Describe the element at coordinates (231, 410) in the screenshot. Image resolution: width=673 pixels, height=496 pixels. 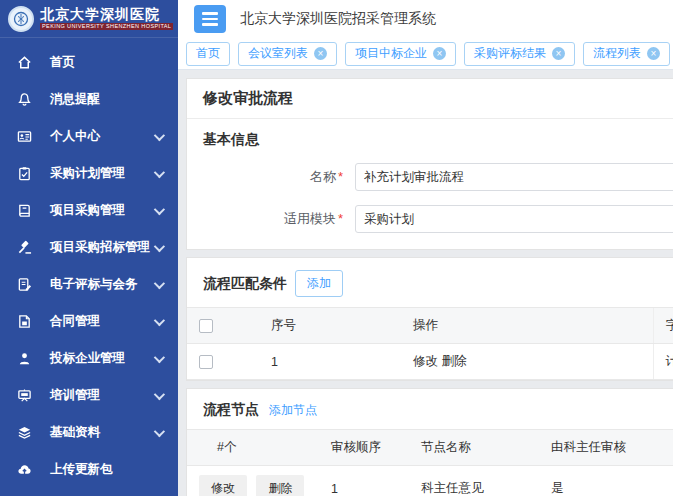
I see `flow-nodes-section-title: 流程节点` at that location.